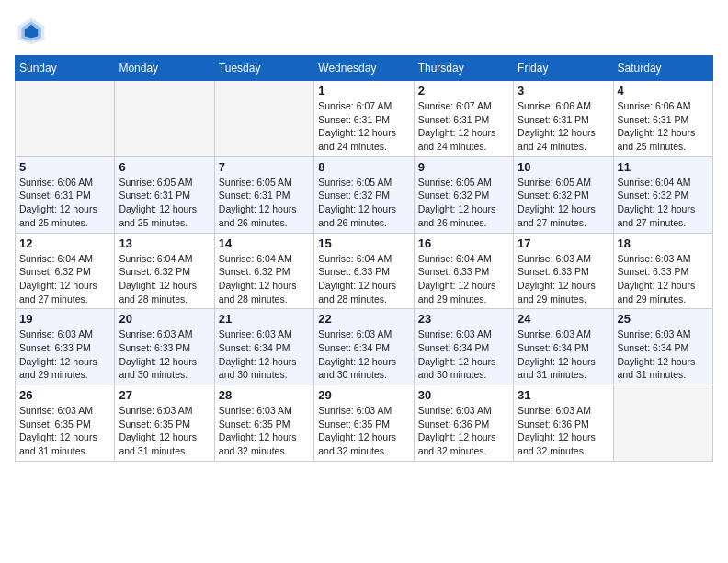 Image resolution: width=728 pixels, height=563 pixels. What do you see at coordinates (64, 243) in the screenshot?
I see `day-number: 12` at bounding box center [64, 243].